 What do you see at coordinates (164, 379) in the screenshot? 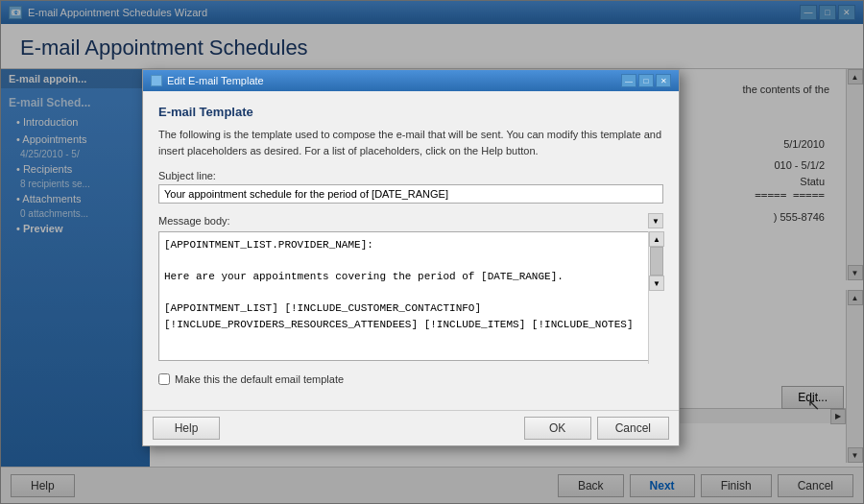
I see `default-template-checkbox` at bounding box center [164, 379].